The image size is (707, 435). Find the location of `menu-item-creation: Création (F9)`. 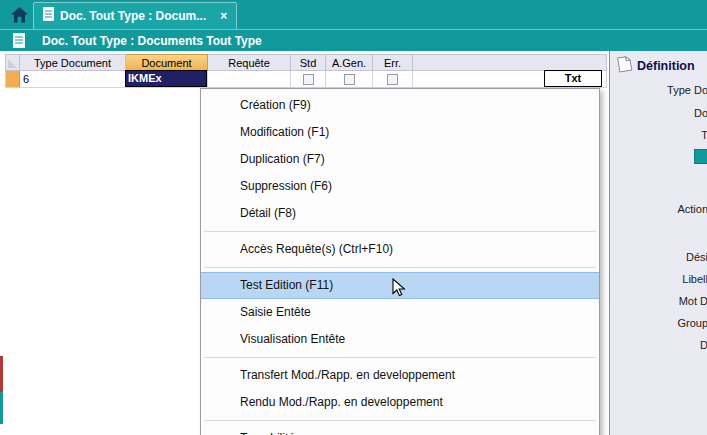

menu-item-creation: Création (F9) is located at coordinates (400, 106).